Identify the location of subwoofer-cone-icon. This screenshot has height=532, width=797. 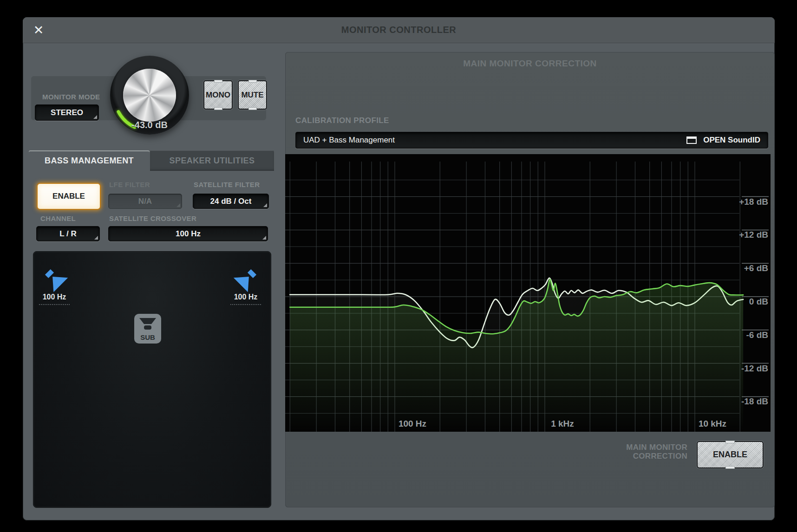
(148, 324).